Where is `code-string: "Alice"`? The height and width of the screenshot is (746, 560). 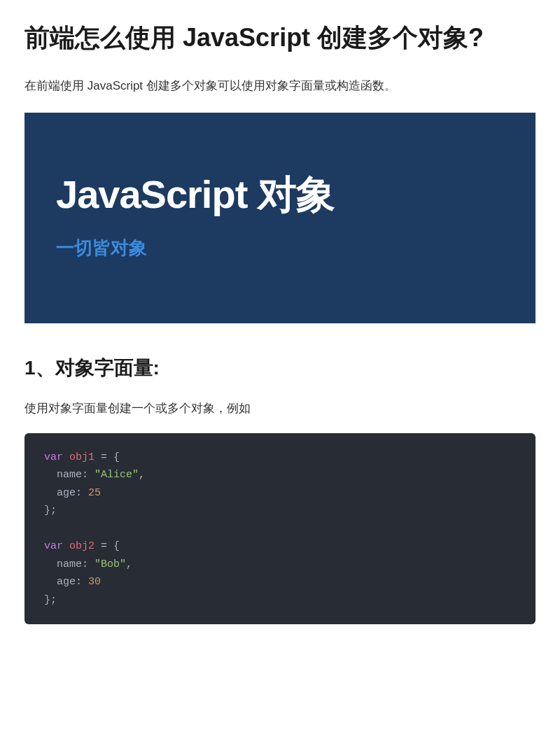 code-string: "Alice" is located at coordinates (116, 474).